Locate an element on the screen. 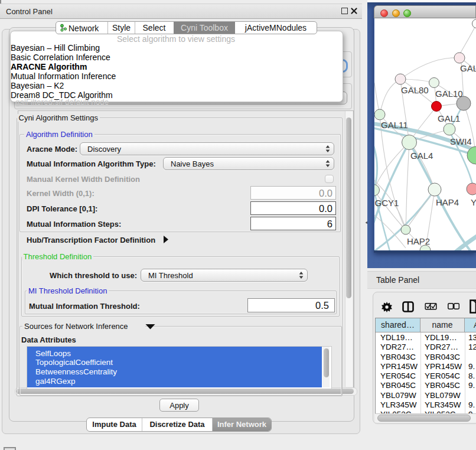 This screenshot has width=476, height=450. svg-text: HAP2 is located at coordinates (418, 241).